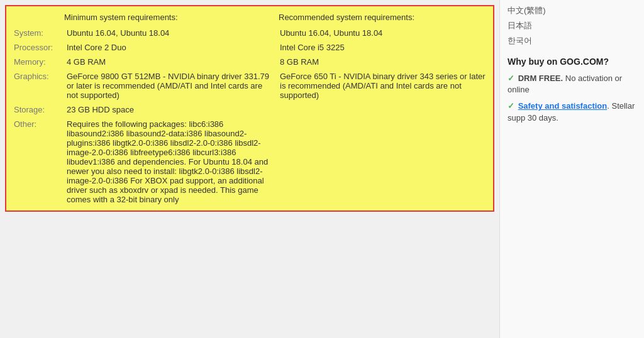 This screenshot has width=644, height=338. I want to click on benefit-link: Safety and satisfaction, so click(563, 106).